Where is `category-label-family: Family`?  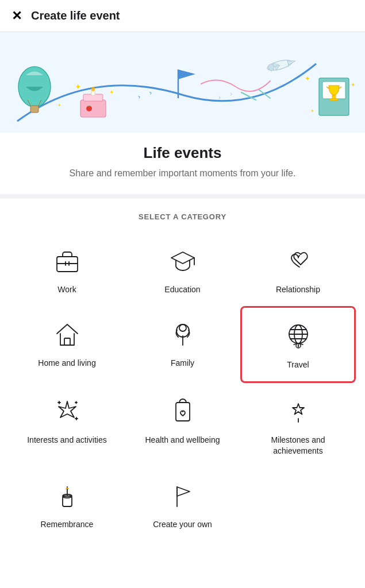
category-label-family: Family is located at coordinates (183, 363).